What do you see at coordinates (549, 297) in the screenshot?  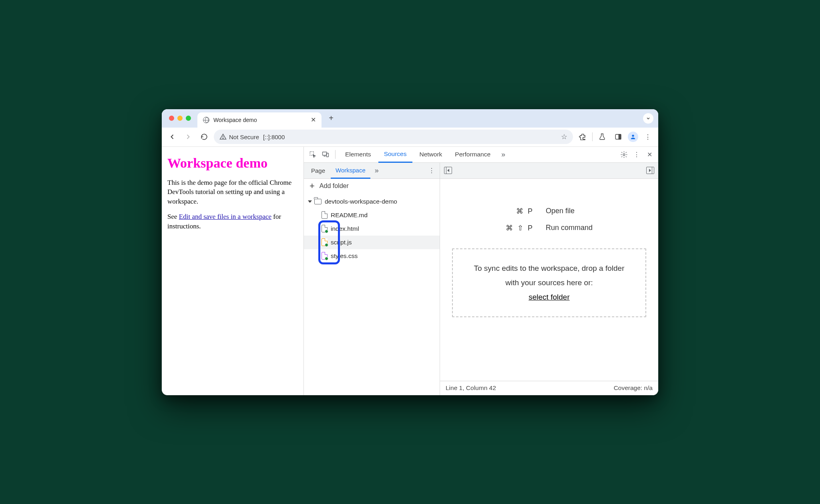 I see `select-folder-link: select folder` at bounding box center [549, 297].